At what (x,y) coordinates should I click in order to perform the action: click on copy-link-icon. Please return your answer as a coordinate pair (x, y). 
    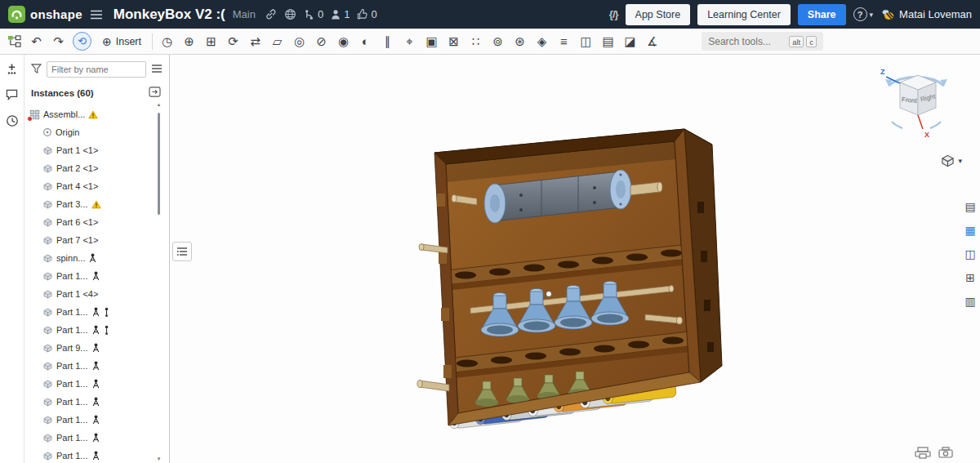
    Looking at the image, I should click on (271, 15).